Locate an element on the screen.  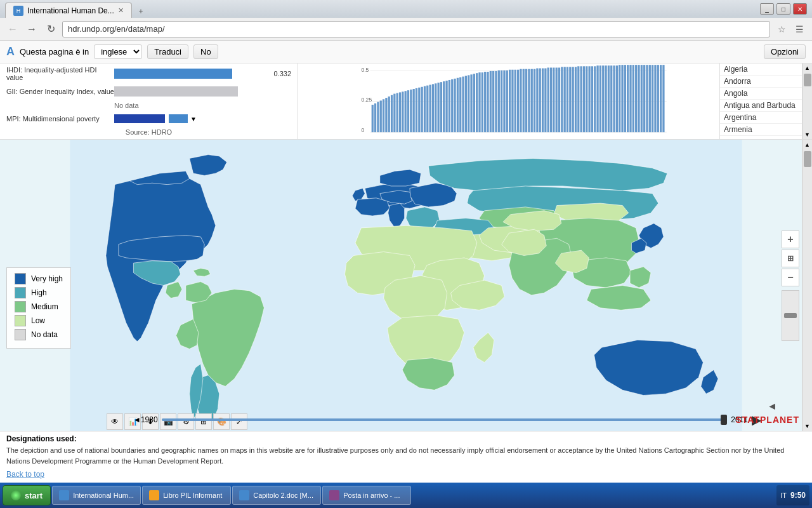
options-button: Opzioni is located at coordinates (785, 52).